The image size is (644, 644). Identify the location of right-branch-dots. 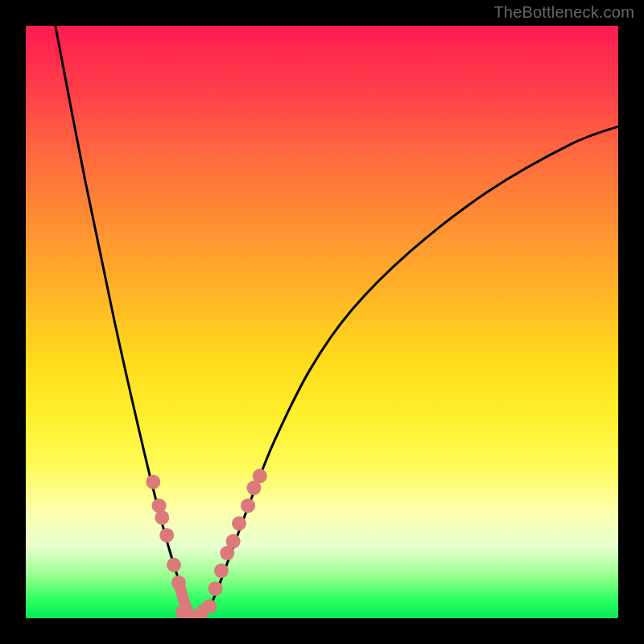
(235, 541).